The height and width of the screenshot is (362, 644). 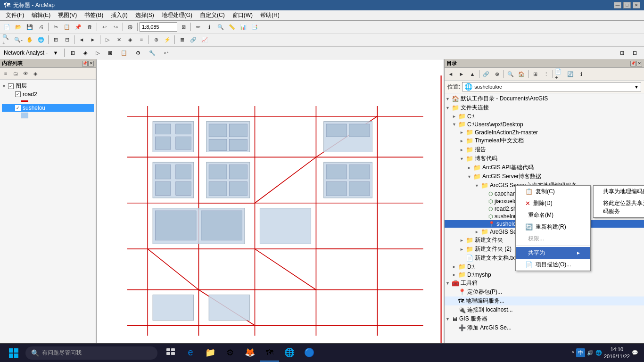 I want to click on catalog-search-btn: 🔍, so click(x=511, y=74).